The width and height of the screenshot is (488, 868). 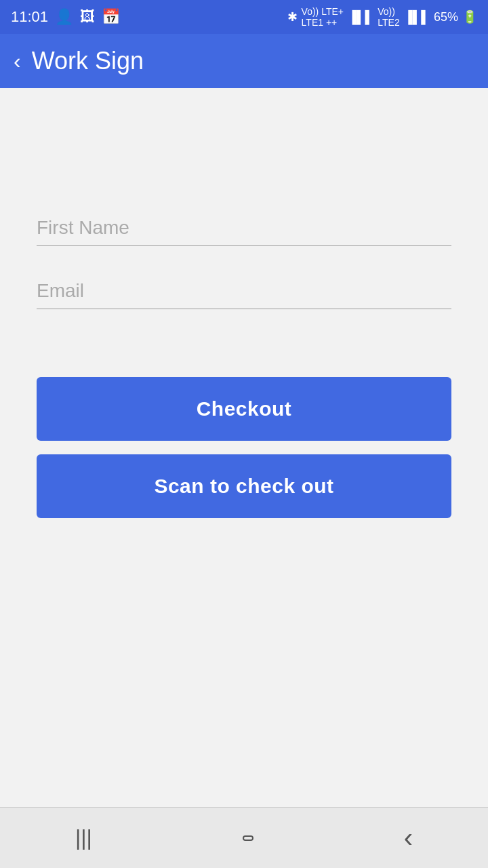 What do you see at coordinates (64, 17) in the screenshot?
I see `sync-icon: 👤` at bounding box center [64, 17].